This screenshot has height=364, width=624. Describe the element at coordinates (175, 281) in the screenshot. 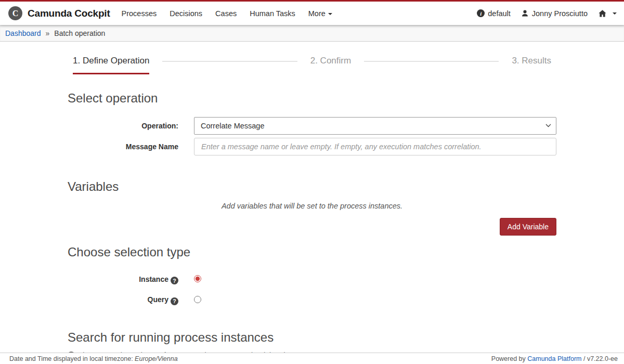

I see `instance-help-icon: ?` at that location.